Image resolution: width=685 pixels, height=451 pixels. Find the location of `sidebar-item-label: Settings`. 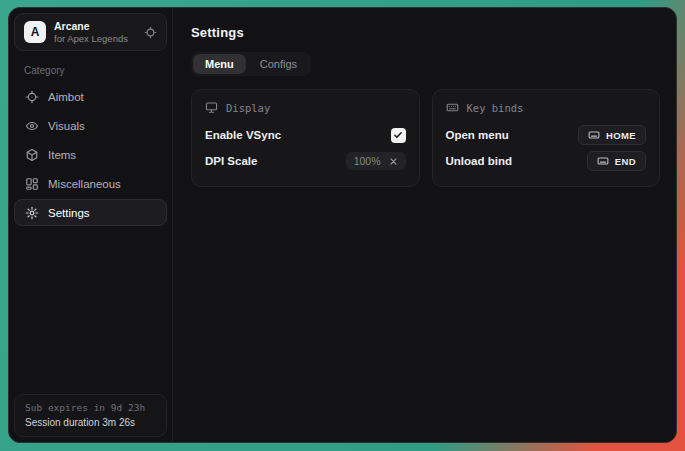

sidebar-item-label: Settings is located at coordinates (69, 213).